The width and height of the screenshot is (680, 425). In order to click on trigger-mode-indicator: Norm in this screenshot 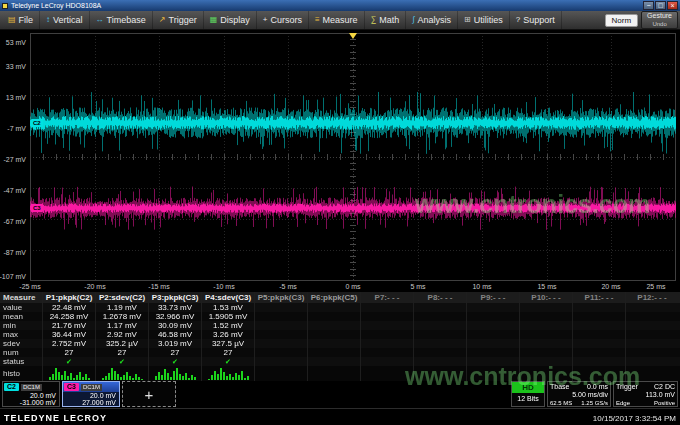, I will do `click(622, 20)`.